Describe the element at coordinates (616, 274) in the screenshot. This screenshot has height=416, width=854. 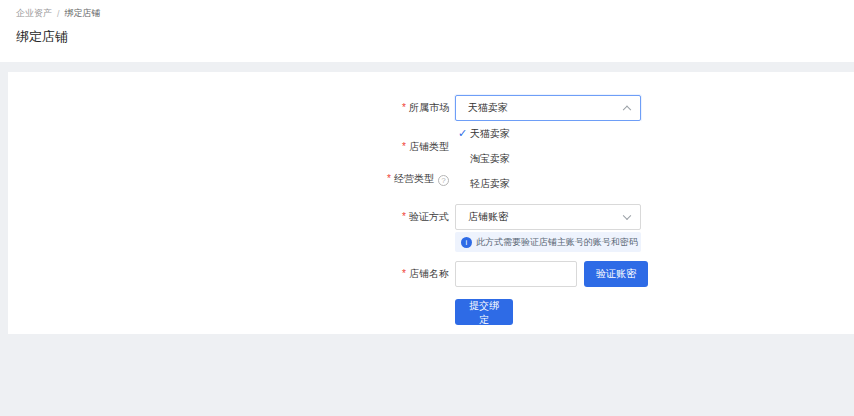
I see `verify-credentials-button: 验证账密` at that location.